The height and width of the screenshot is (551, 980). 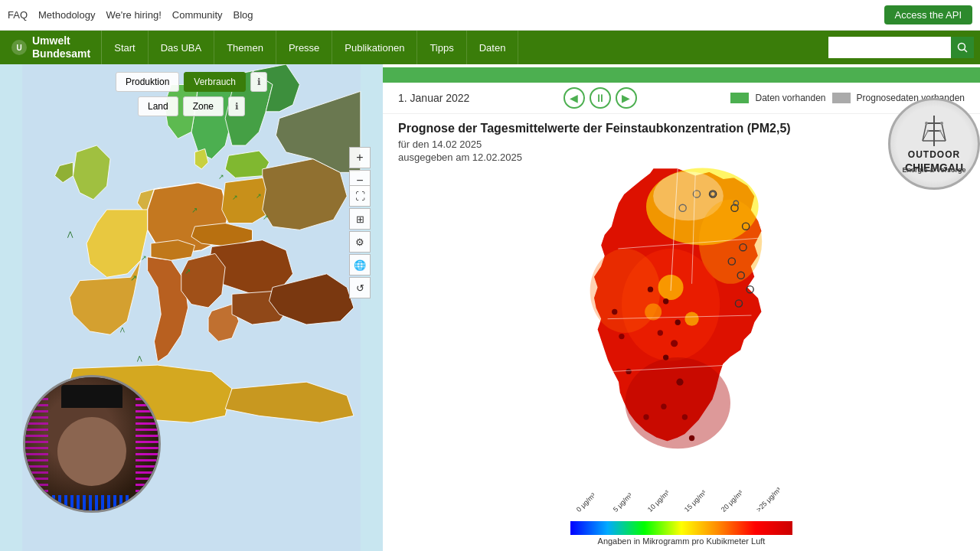 I want to click on toggle2-info-button: ℹ, so click(x=237, y=106).